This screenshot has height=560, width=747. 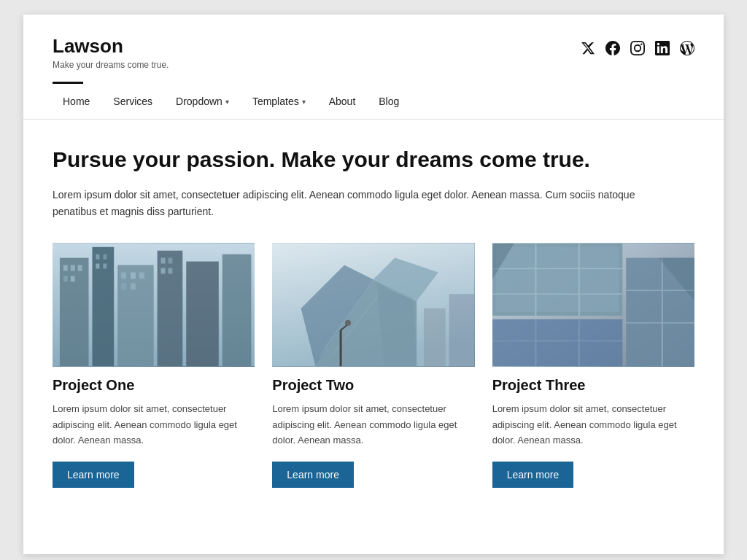 What do you see at coordinates (533, 475) in the screenshot?
I see `project-3-learn-more-button: Learn more` at bounding box center [533, 475].